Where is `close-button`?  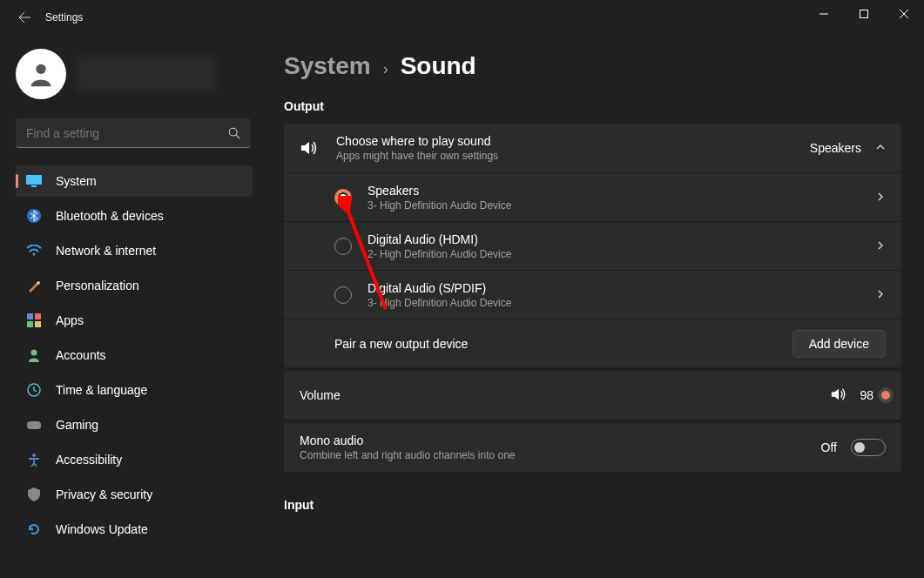 close-button is located at coordinates (904, 14).